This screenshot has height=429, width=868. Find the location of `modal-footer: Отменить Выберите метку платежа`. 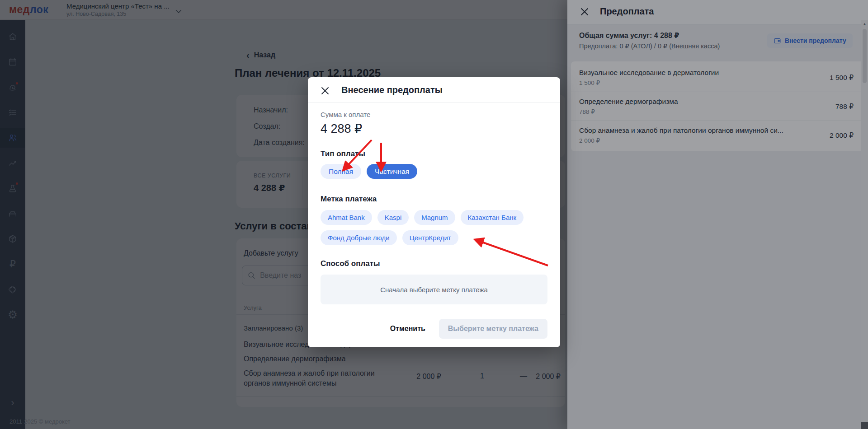

modal-footer: Отменить Выберите метку платежа is located at coordinates (428, 329).